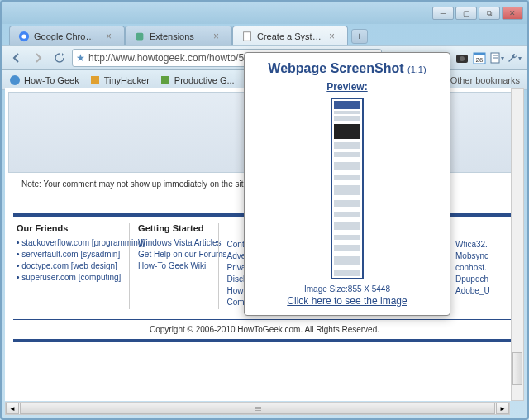  I want to click on calendar-icon: 26, so click(479, 58).